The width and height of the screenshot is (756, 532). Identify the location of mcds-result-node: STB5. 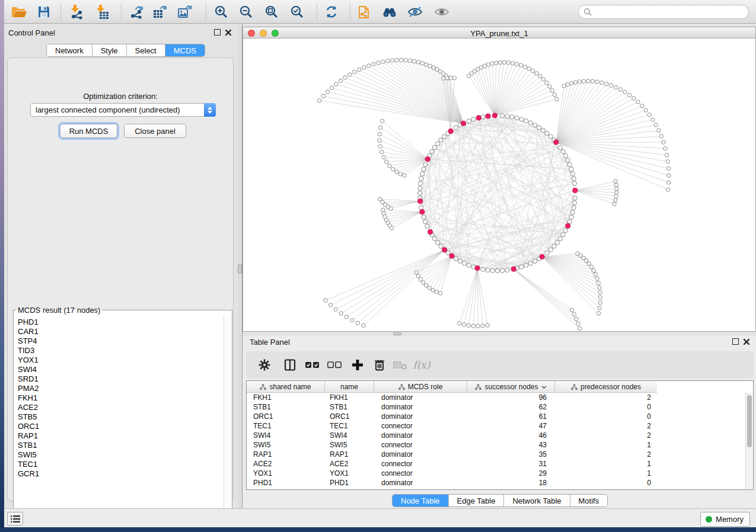
(121, 417).